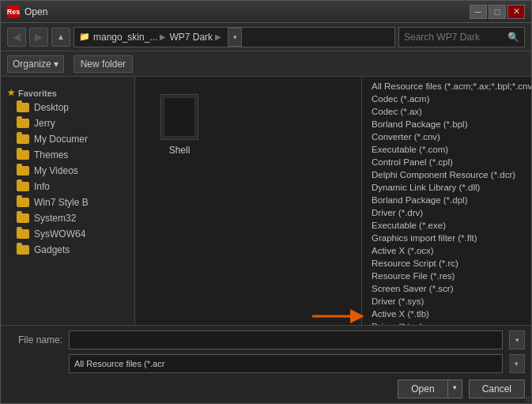 This screenshot has width=532, height=404. What do you see at coordinates (68, 155) in the screenshot?
I see `sidebar-item-themes: Themes` at bounding box center [68, 155].